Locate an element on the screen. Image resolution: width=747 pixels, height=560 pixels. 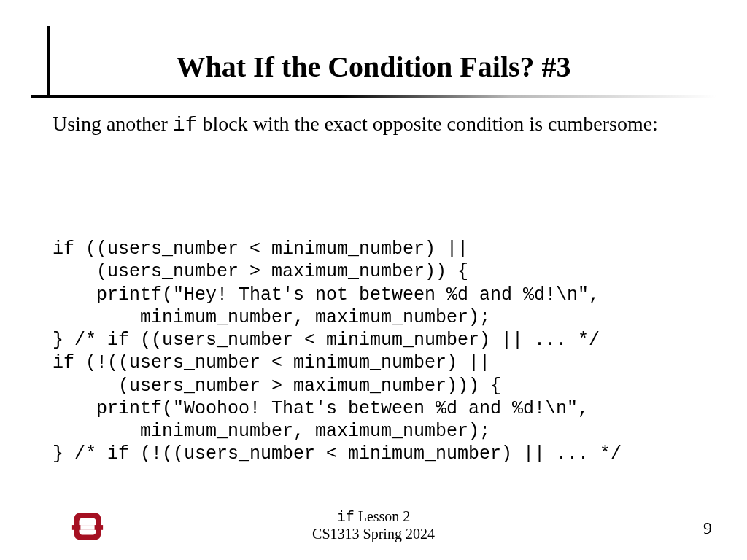
body-keyword-if: if is located at coordinates (185, 125).